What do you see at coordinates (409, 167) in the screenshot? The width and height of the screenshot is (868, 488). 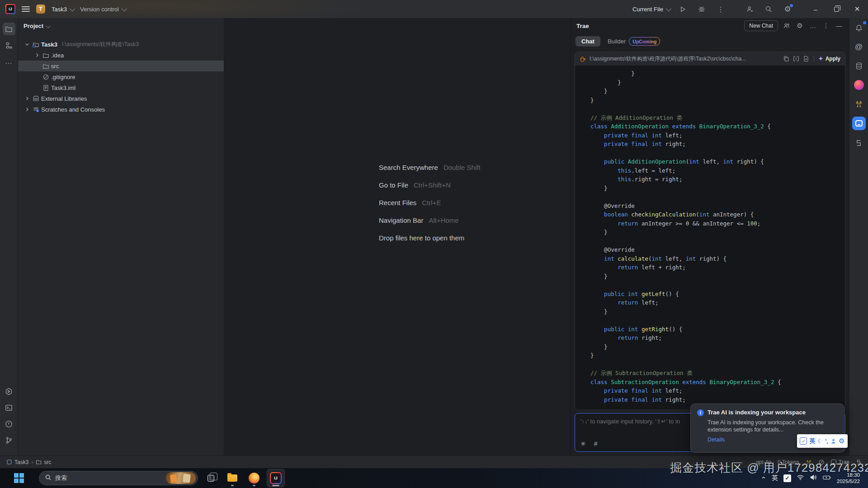 I see `shortcut-action-link: Search Everywhere` at bounding box center [409, 167].